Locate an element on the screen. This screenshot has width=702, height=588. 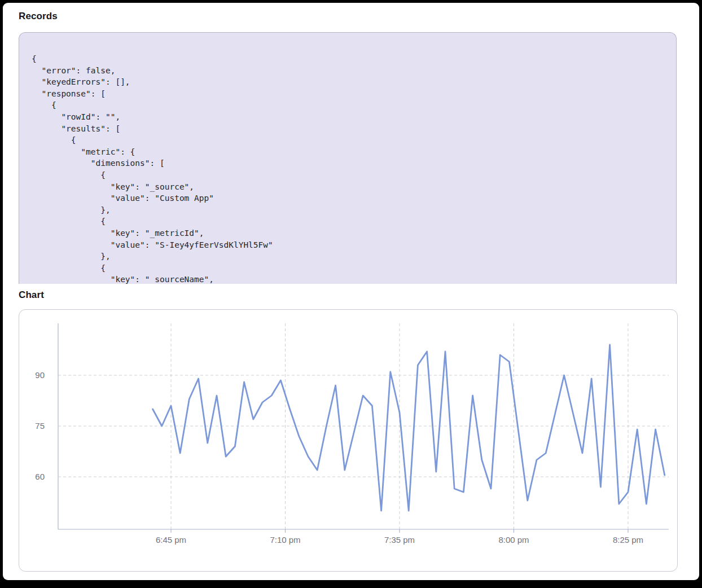
x-tick-label: 6:45 pm is located at coordinates (171, 539).